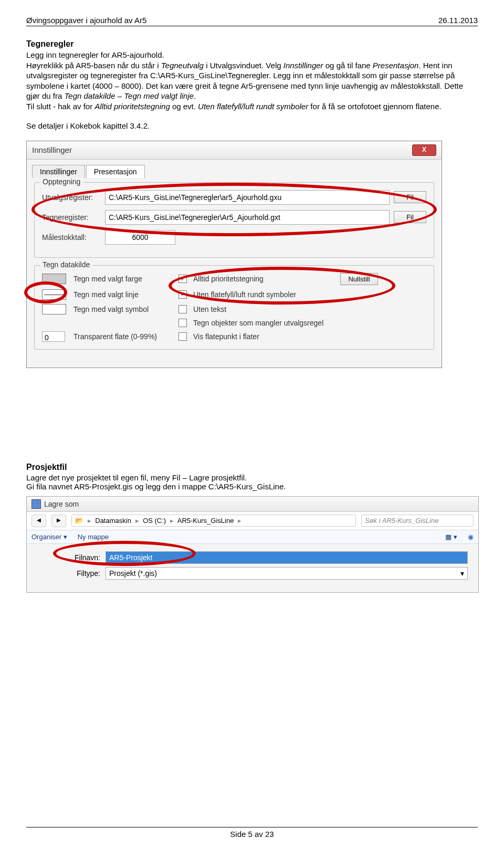 The width and height of the screenshot is (504, 849). Describe the element at coordinates (206, 521) in the screenshot. I see `crumb-3: AR5-Kurs_GisLine` at that location.